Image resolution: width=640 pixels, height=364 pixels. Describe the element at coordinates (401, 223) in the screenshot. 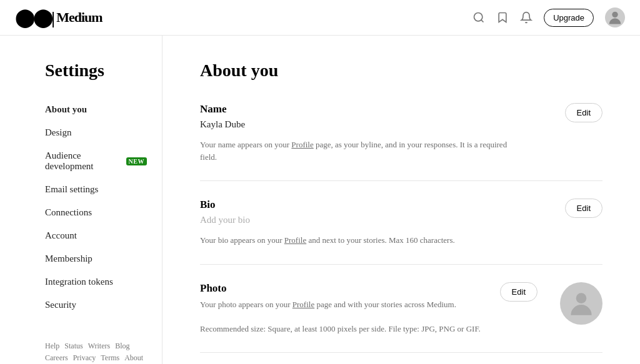

I see `section-bio: BioAdd your bioYour bio appears on your …` at that location.